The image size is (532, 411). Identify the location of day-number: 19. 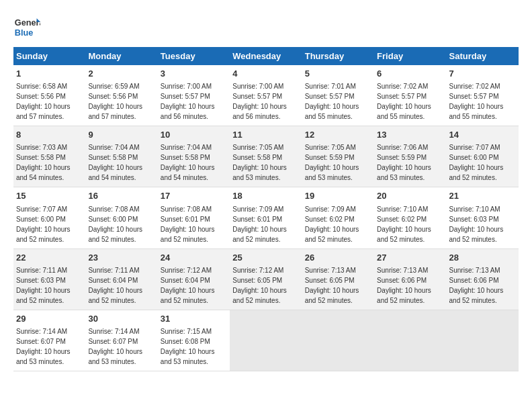
(339, 196).